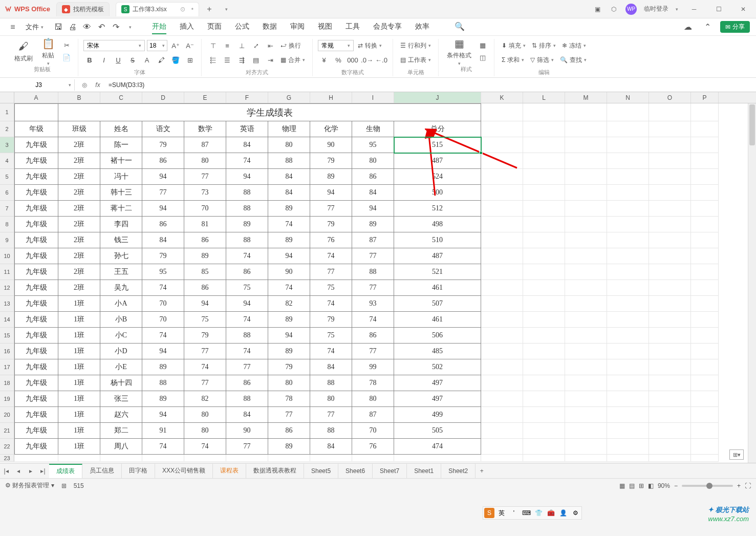 This screenshot has width=756, height=536. What do you see at coordinates (373, 145) in the screenshot?
I see `cell: 95` at bounding box center [373, 145].